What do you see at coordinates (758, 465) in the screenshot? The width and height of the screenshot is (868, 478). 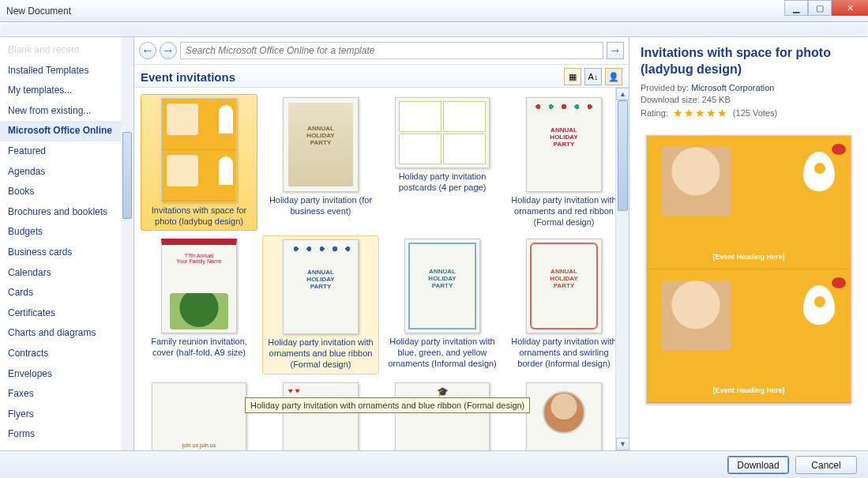 I see `download-button: Download` at bounding box center [758, 465].